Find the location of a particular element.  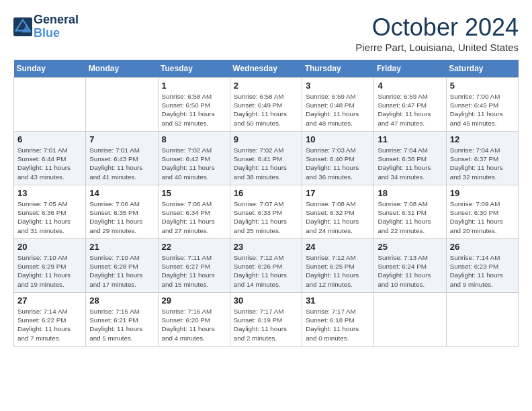

calendar-cell: 12Sunrise: 7:04 AM Sunset: 6:37 PM Dayli… is located at coordinates (482, 158).